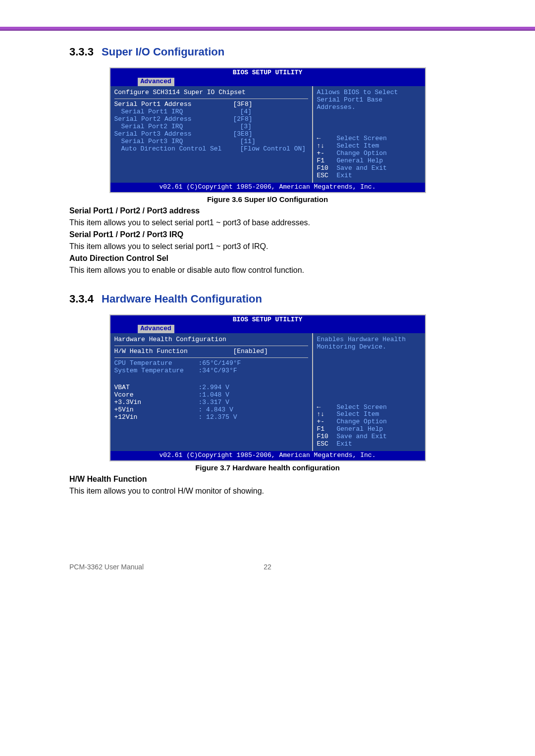 This screenshot has height=756, width=535. What do you see at coordinates (174, 135) in the screenshot?
I see `bios-row-label: Serial Port3 Address` at bounding box center [174, 135].